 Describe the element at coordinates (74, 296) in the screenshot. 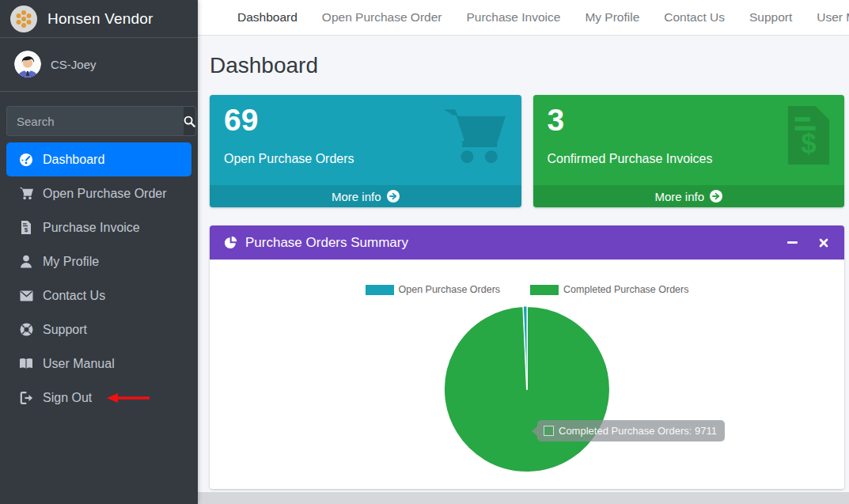

I see `sidebar-item-label: Contact Us` at that location.